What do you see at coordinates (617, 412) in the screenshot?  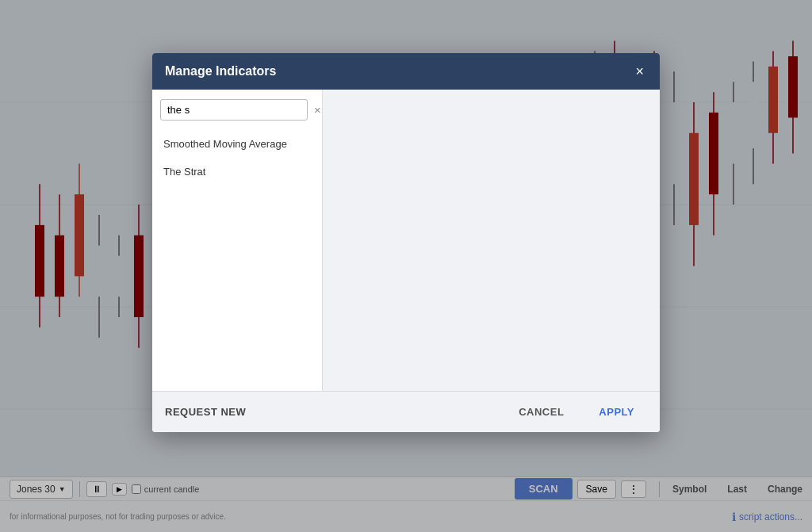 I see `apply-button: APPLY` at bounding box center [617, 412].